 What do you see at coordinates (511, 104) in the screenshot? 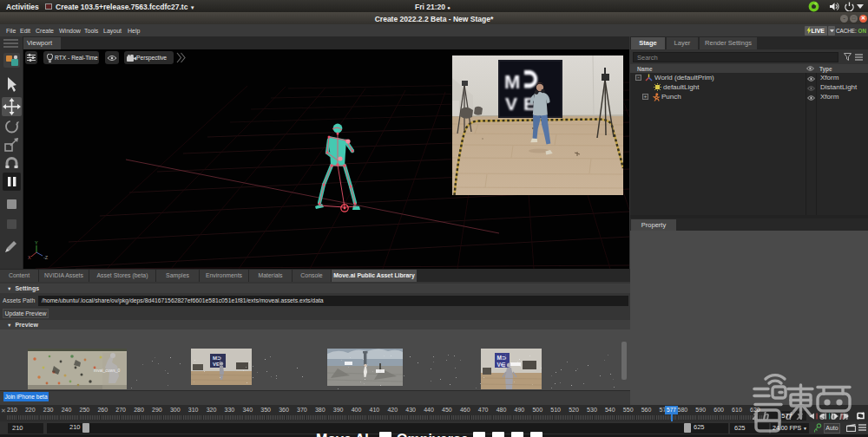
I see `svg-text: V` at bounding box center [511, 104].